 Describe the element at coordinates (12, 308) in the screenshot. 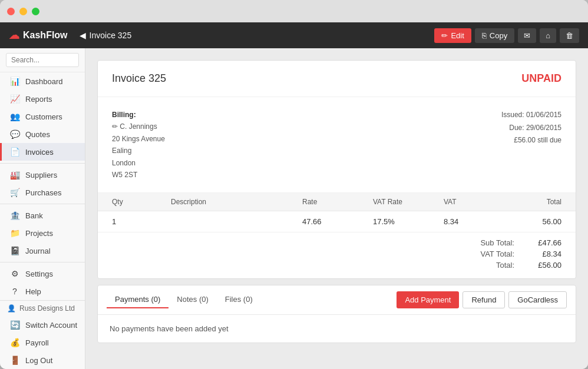

I see `user-icon: 👤` at that location.